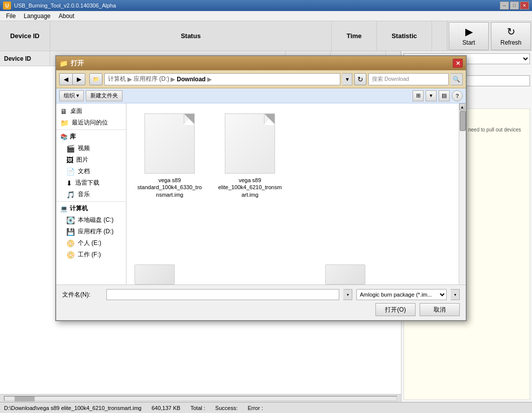 The width and height of the screenshot is (532, 413). I want to click on dialog-sidebar: 🖥 桌面 📁 最近访问的位 📚 库 🎬 视频 🖼, so click(91, 194).